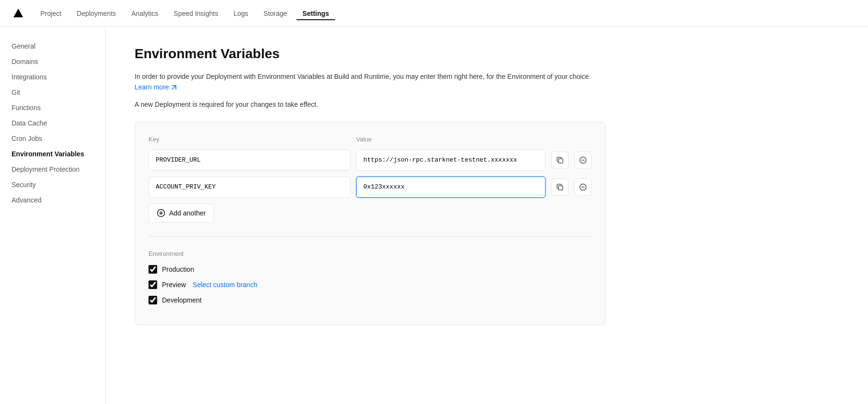 Image resolution: width=868 pixels, height=404 pixels. What do you see at coordinates (370, 254) in the screenshot?
I see `environment-section-title: Environment` at bounding box center [370, 254].